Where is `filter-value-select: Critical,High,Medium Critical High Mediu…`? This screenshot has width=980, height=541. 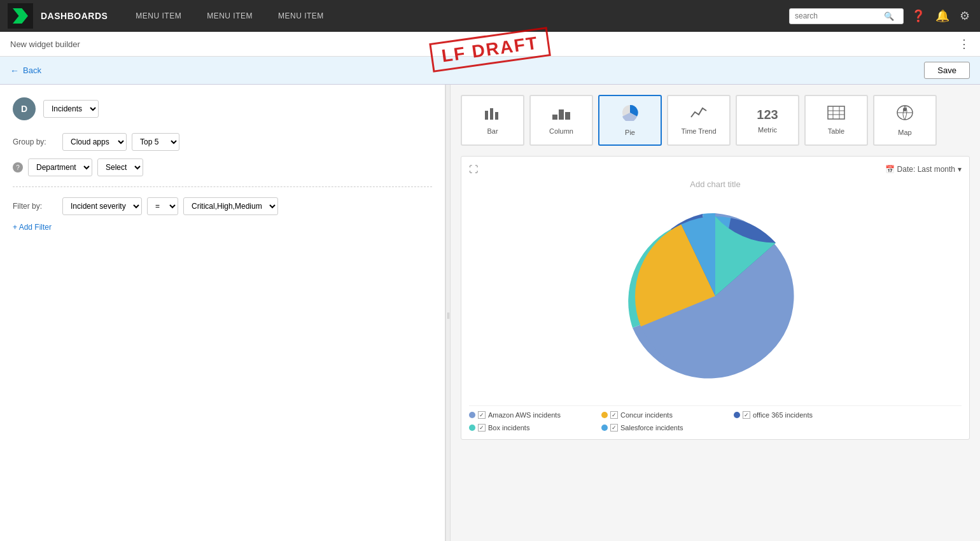 filter-value-select: Critical,High,Medium Critical High Mediu… is located at coordinates (230, 206).